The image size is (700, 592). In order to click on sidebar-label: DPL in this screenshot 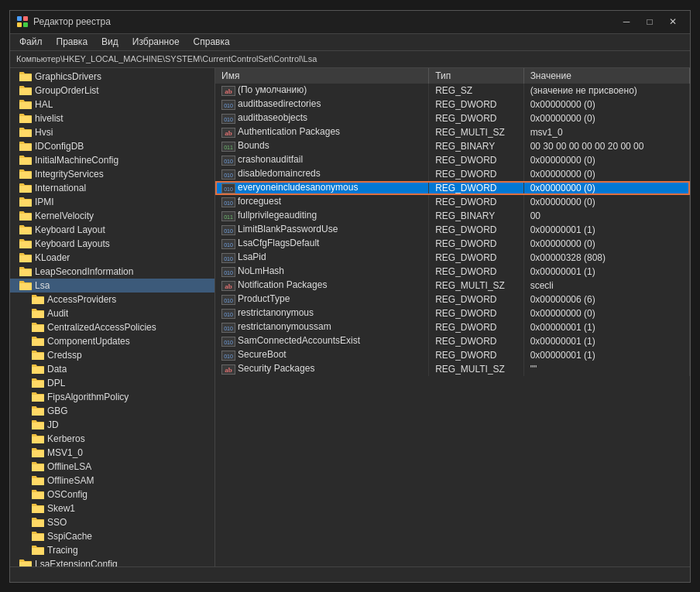, I will do `click(56, 383)`.